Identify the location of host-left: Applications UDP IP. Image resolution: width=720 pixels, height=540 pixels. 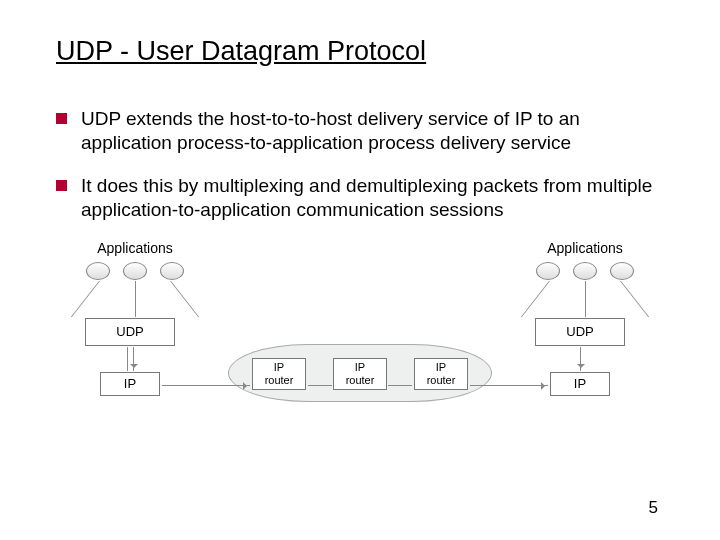
(135, 323).